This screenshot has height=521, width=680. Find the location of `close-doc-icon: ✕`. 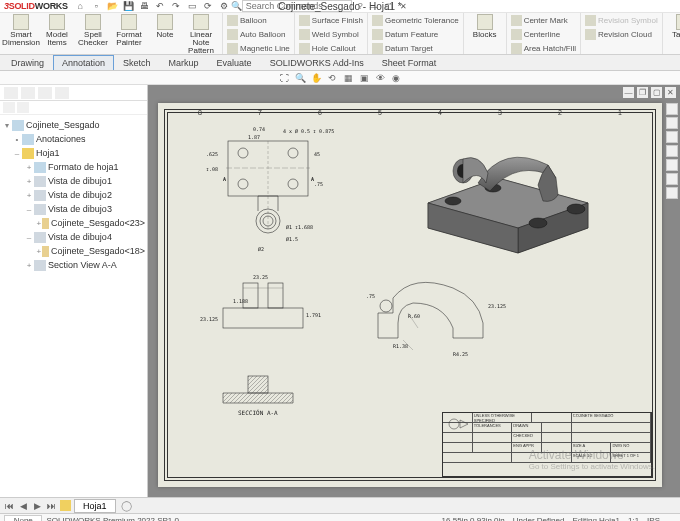

close-doc-icon: ✕ is located at coordinates (670, 92).